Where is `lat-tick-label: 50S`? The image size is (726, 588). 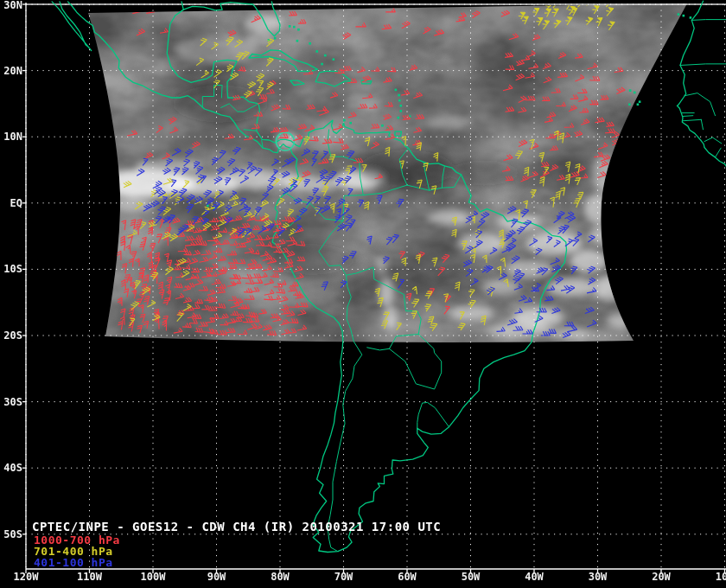
lat-tick-label: 50S is located at coordinates (13, 534).